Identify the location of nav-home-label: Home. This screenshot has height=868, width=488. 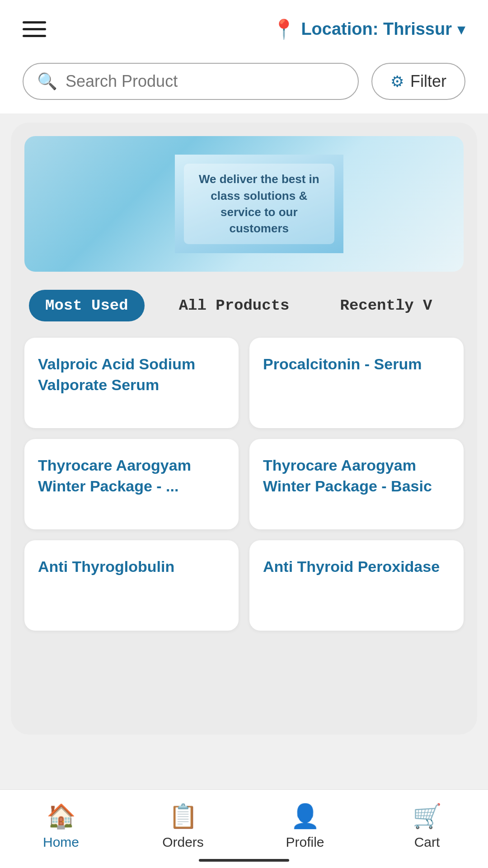
(61, 842).